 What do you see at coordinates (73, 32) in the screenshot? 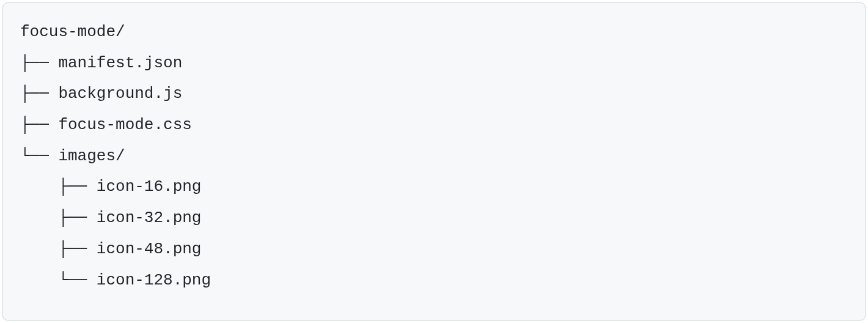
I see `tree-line: focus-mode/` at bounding box center [73, 32].